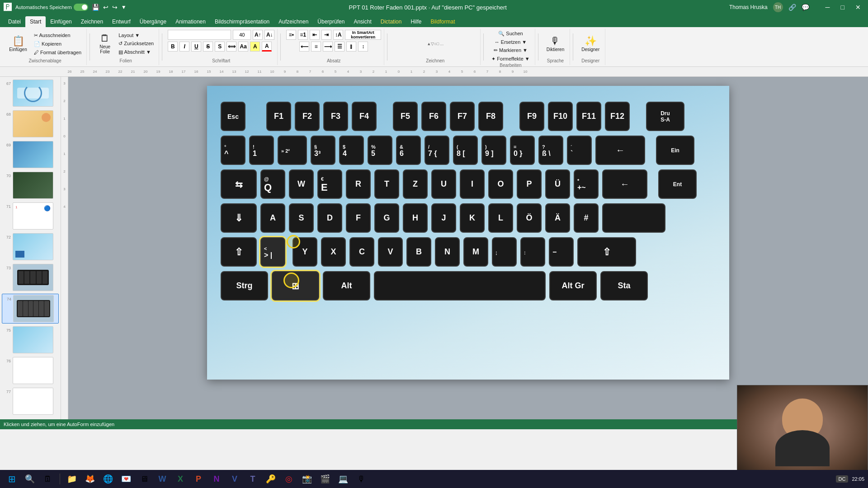 The image size is (868, 488). What do you see at coordinates (267, 47) in the screenshot?
I see `font-color-button: A` at bounding box center [267, 47].